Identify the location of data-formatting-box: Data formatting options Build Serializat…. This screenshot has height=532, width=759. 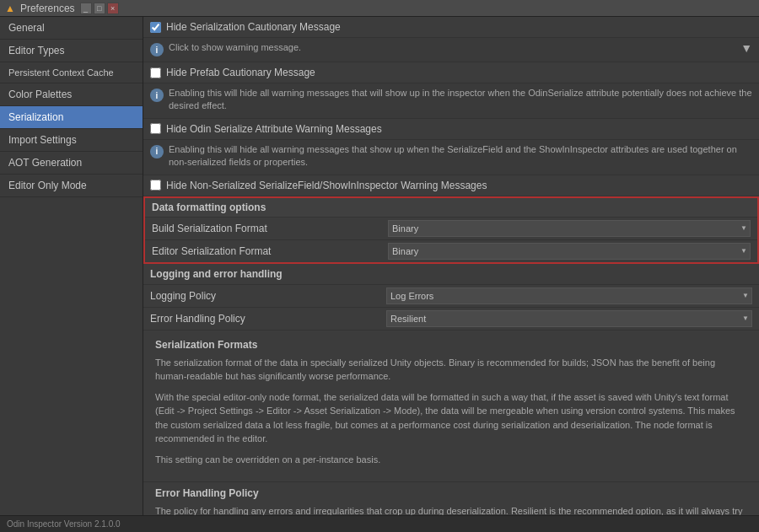
(451, 230).